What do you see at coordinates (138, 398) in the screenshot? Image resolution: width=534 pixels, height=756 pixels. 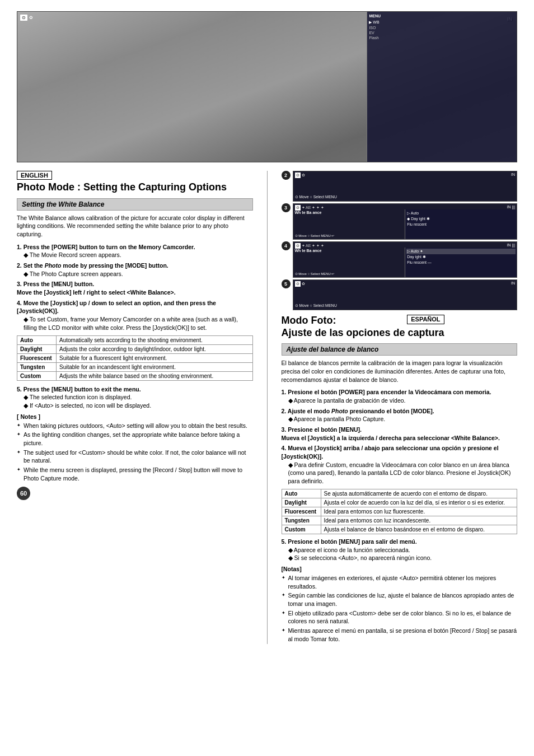 I see `step5-bullet1: ◆ The selected function icon is displaye…` at bounding box center [138, 398].